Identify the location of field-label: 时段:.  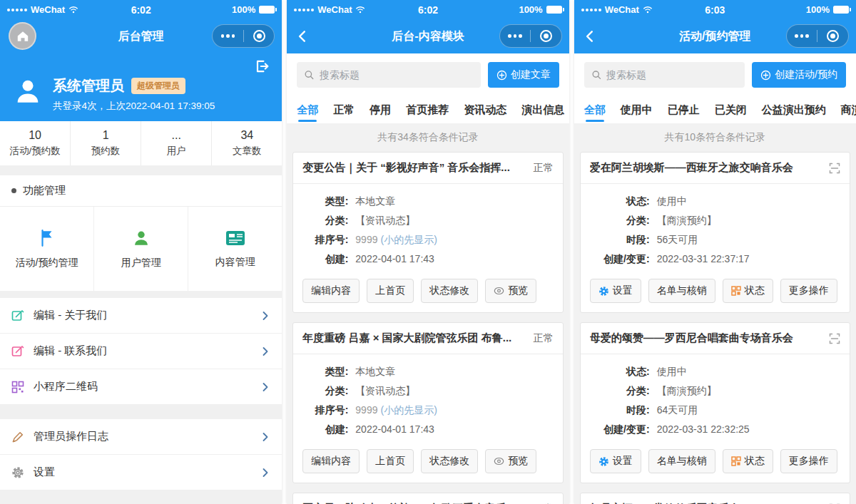
(620, 240).